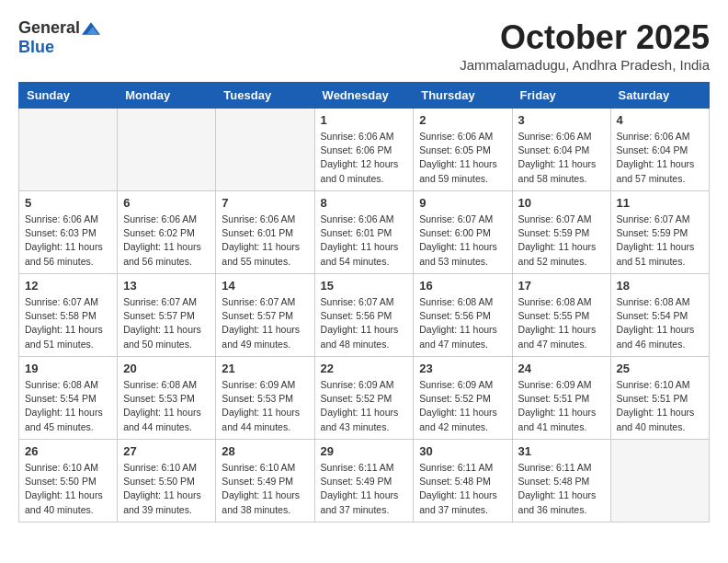 Image resolution: width=728 pixels, height=563 pixels. Describe the element at coordinates (167, 233) in the screenshot. I see `calendar-cell: 6Sunrise: 6:06 AM Sunset: 6:02 PM Daylig…` at that location.